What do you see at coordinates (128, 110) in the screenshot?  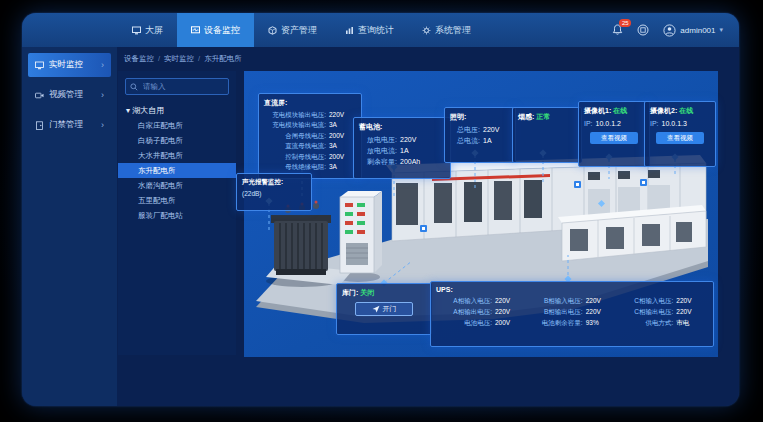 I see `tree-collapse-icon: ▾` at bounding box center [128, 110].